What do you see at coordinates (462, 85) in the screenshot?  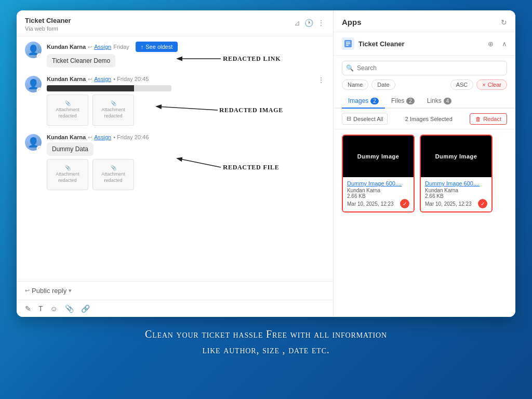 I see `sort-asc-button: ASC` at bounding box center [462, 85].